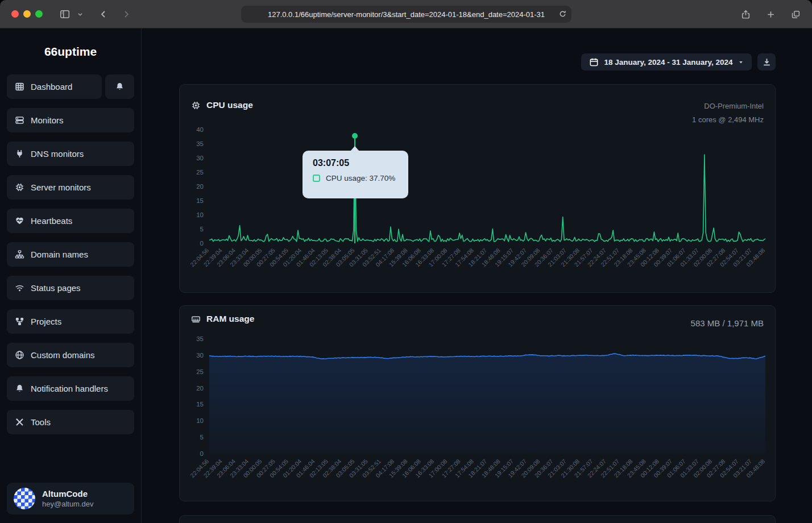 This screenshot has height=523, width=812. What do you see at coordinates (196, 319) in the screenshot?
I see `memory-icon` at bounding box center [196, 319].